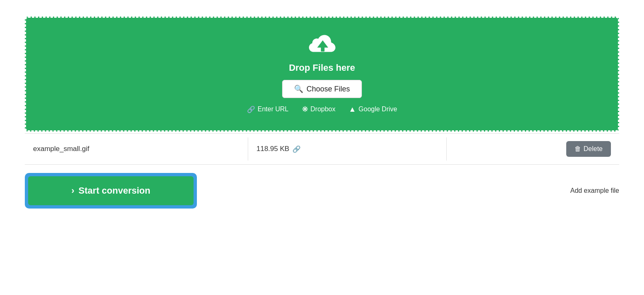  I want to click on start-conversion-button: › Start conversion, so click(111, 191).